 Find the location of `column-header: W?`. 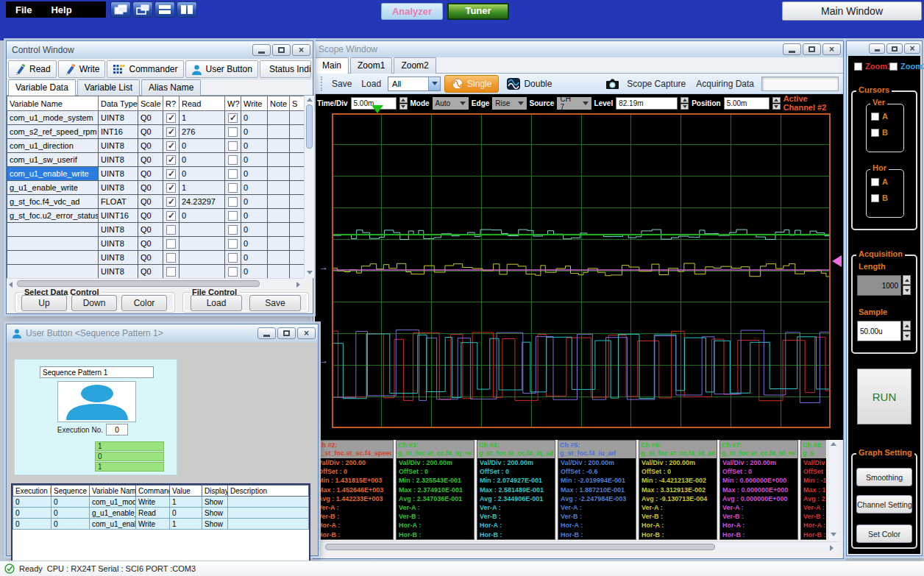

column-header: W? is located at coordinates (233, 104).